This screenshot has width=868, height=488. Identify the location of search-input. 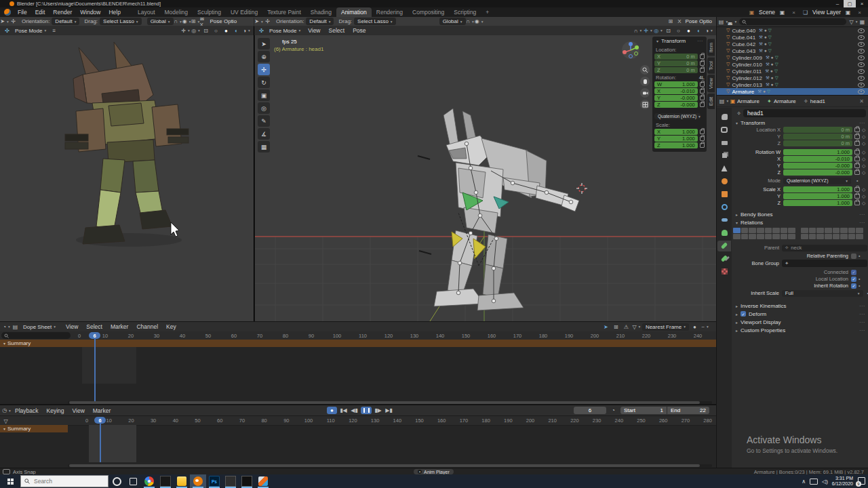
(63, 481).